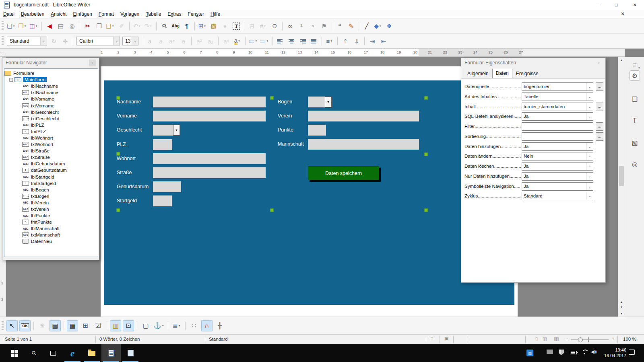 The image size is (644, 362). What do you see at coordinates (632, 352) in the screenshot?
I see `action-center-icon` at bounding box center [632, 352].